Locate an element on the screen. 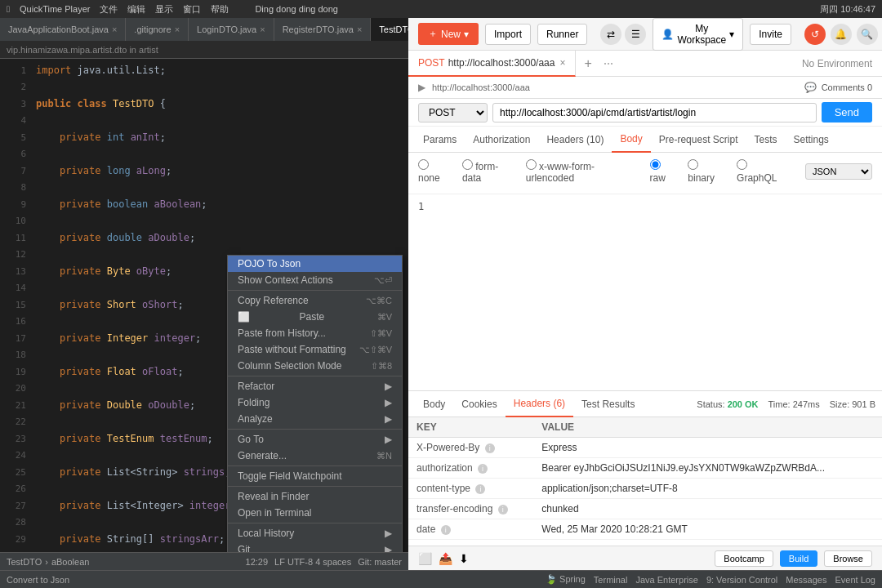  subtab-body: Body is located at coordinates (630, 140).